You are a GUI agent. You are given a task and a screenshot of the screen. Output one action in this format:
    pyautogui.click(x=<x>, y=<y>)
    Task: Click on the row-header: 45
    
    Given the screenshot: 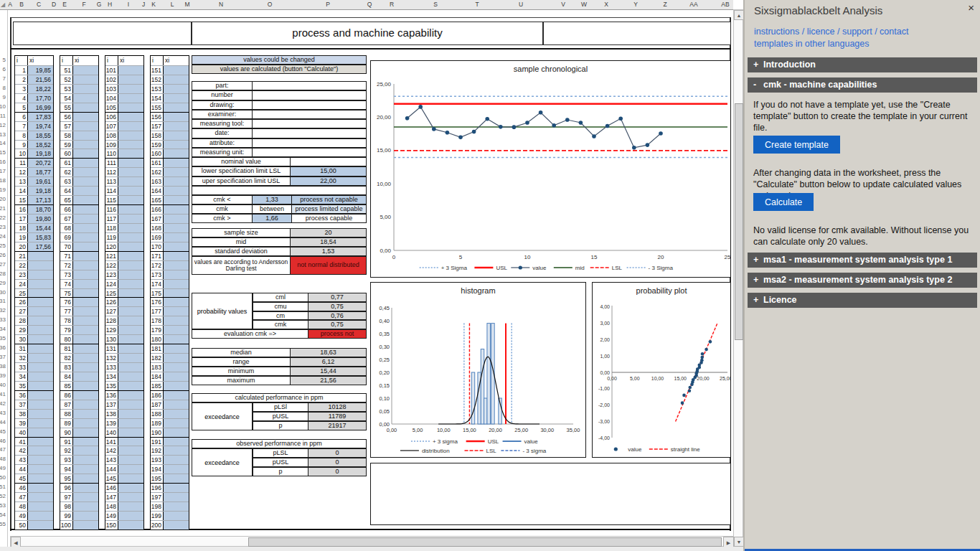 What is the action you would take?
    pyautogui.click(x=4, y=433)
    